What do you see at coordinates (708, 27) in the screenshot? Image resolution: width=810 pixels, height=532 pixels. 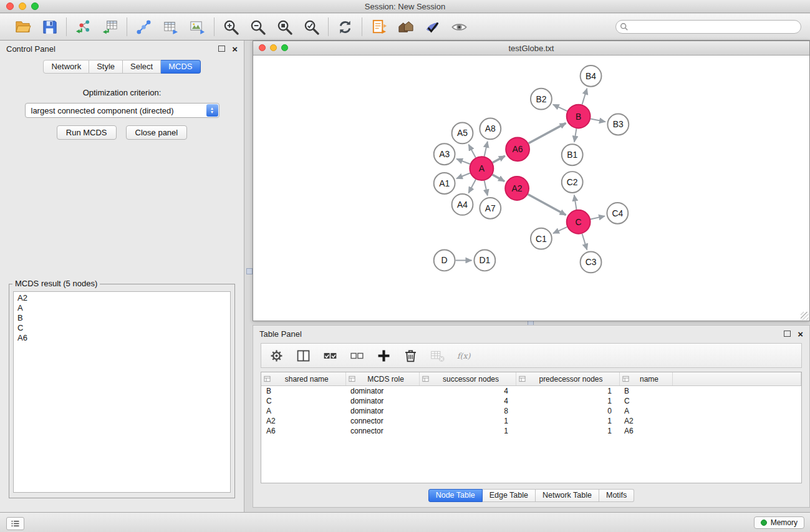 I see `search-input` at bounding box center [708, 27].